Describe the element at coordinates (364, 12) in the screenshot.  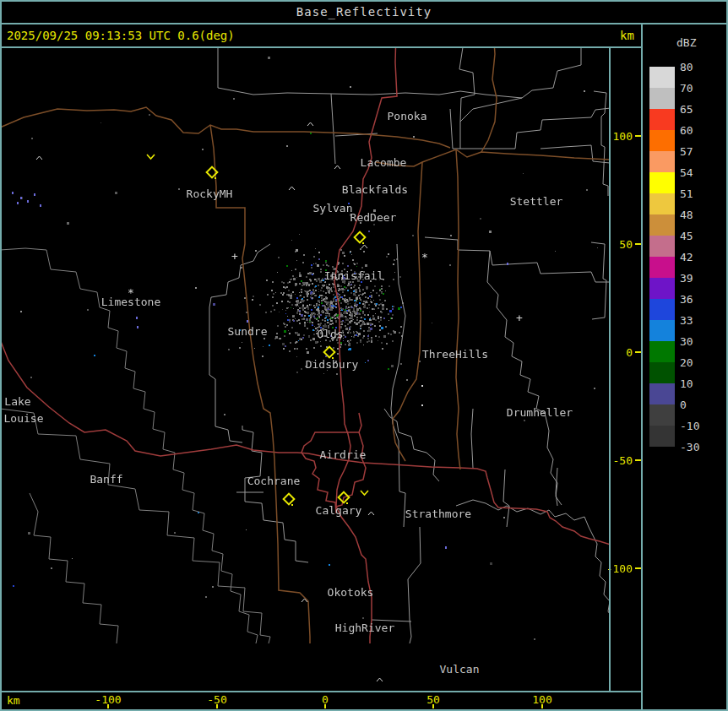
I see `title-bar: Base_Reflectivity` at that location.